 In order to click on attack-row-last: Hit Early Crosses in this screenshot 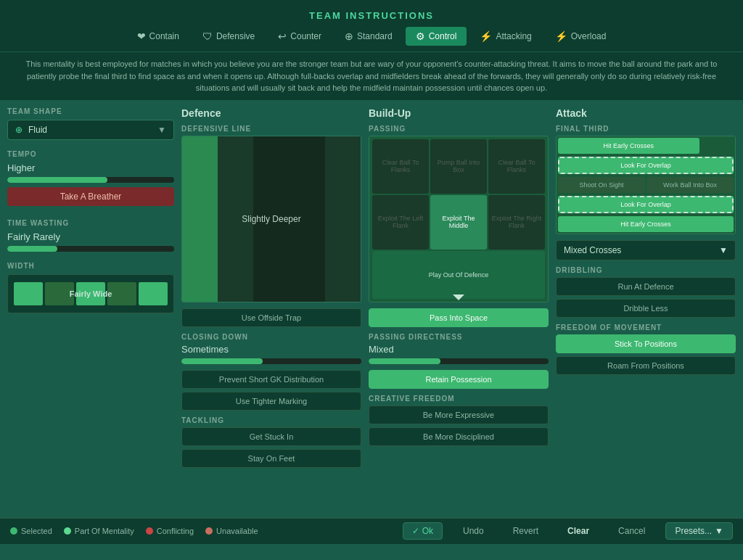, I will do `click(646, 224)`.